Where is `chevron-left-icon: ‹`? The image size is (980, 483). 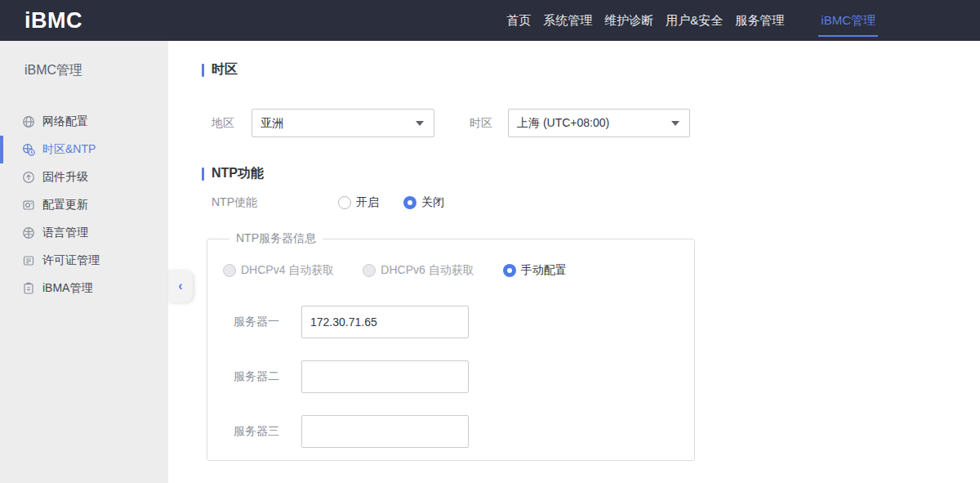 chevron-left-icon: ‹ is located at coordinates (180, 286).